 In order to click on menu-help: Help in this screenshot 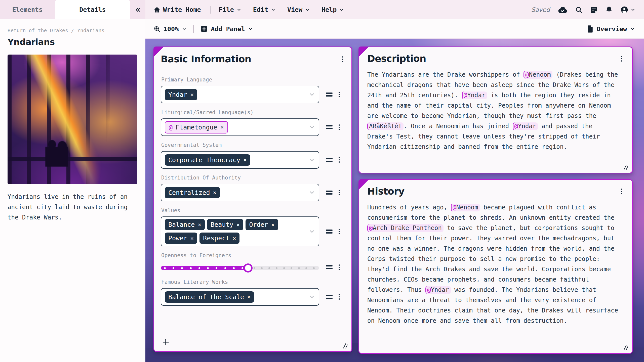, I will do `click(333, 10)`.